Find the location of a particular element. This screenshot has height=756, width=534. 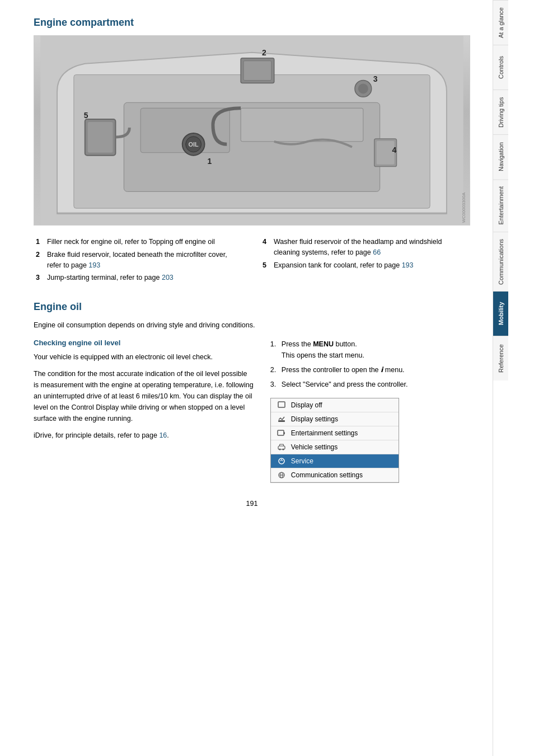

i-menu-icon: i̇ is located at coordinates (382, 370).